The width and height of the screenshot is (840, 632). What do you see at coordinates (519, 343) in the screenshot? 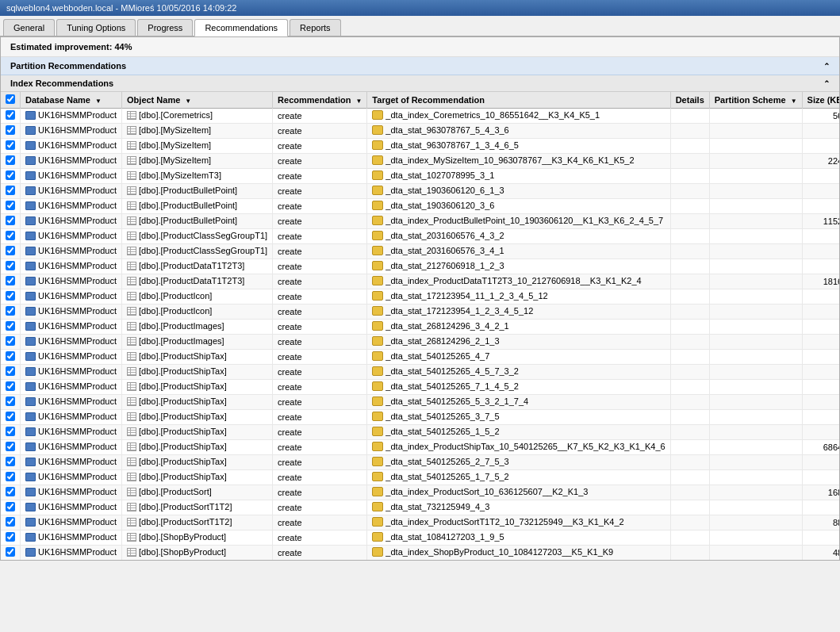
I see `row-target-cell: _dta_stat_268124296_2_1_3` at bounding box center [519, 343].